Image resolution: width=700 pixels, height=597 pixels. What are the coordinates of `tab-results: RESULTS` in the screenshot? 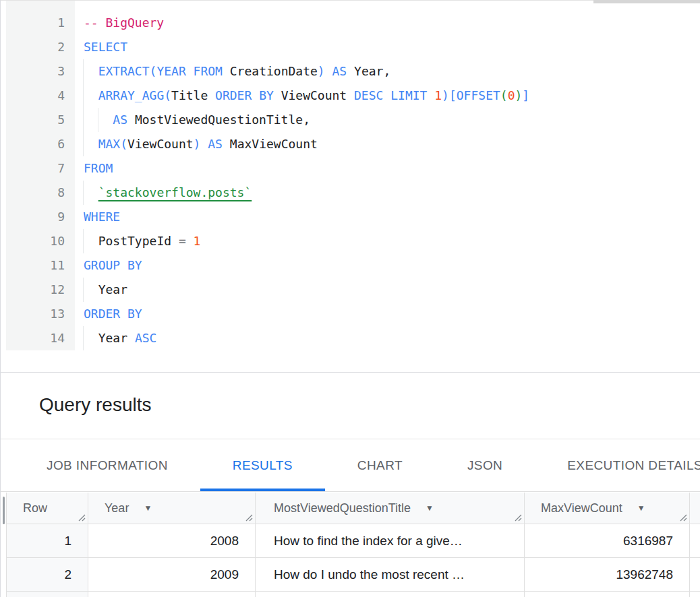 It's located at (263, 466).